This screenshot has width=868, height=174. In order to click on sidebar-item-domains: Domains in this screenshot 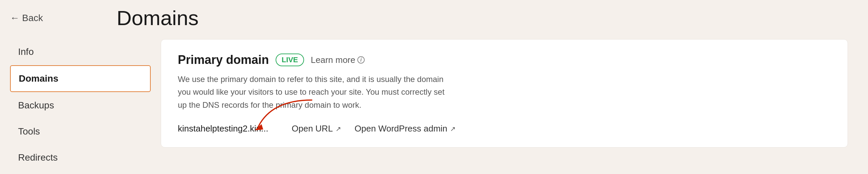, I will do `click(80, 79)`.